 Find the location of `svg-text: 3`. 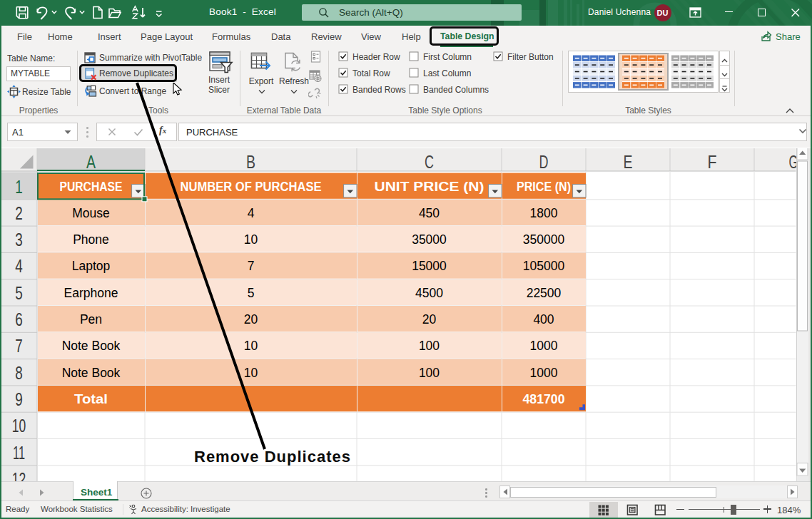

svg-text: 3 is located at coordinates (19, 240).